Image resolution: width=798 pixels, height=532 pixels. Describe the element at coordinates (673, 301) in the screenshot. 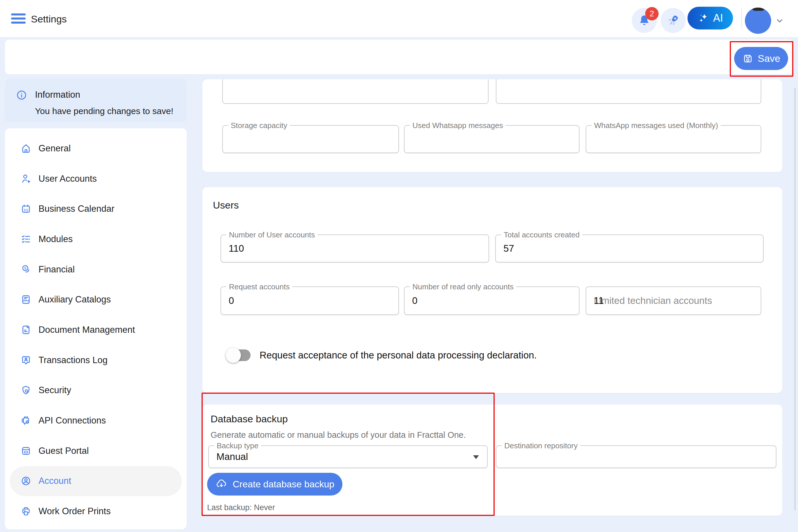

I see `limited-technician-accounts-field: Limited technician accounts 11` at that location.